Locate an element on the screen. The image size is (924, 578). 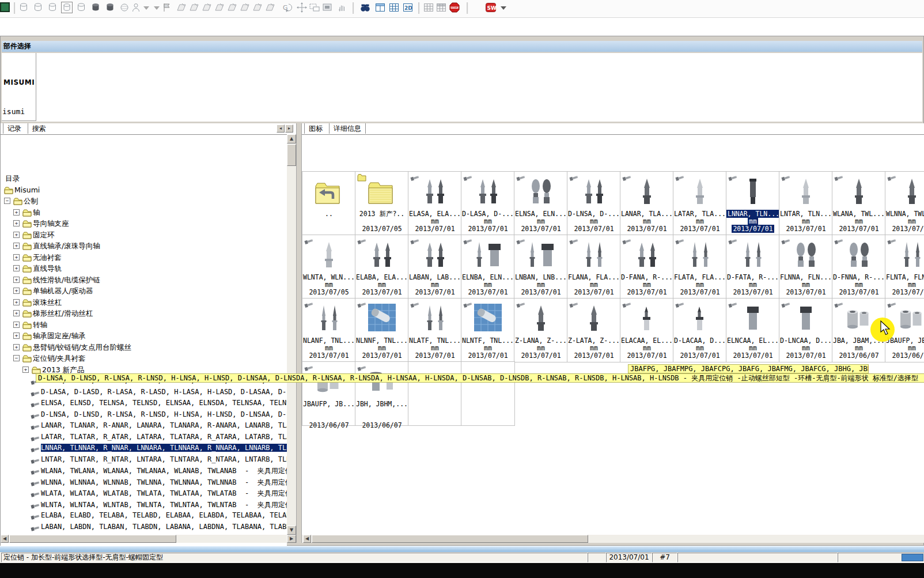
tab-search: 搜索 is located at coordinates (39, 129).